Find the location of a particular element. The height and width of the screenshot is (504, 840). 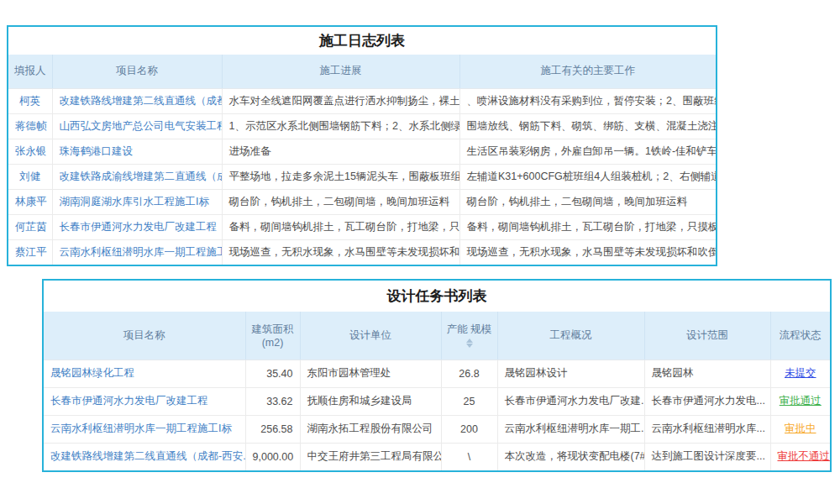

log-table-row: 刘健改建铁路成渝线增建第二直通线（成...平整场地，拉走多余泥土15辆泥头车，围… is located at coordinates (362, 176).